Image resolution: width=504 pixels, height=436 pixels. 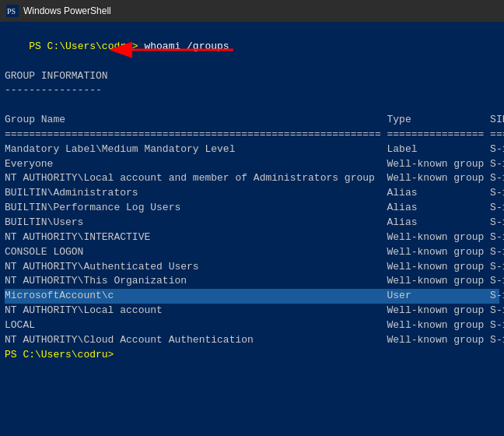 What do you see at coordinates (252, 311) in the screenshot?
I see `row-local-account: NT AUTHORITY\Local account Well-known gr…` at bounding box center [252, 311].